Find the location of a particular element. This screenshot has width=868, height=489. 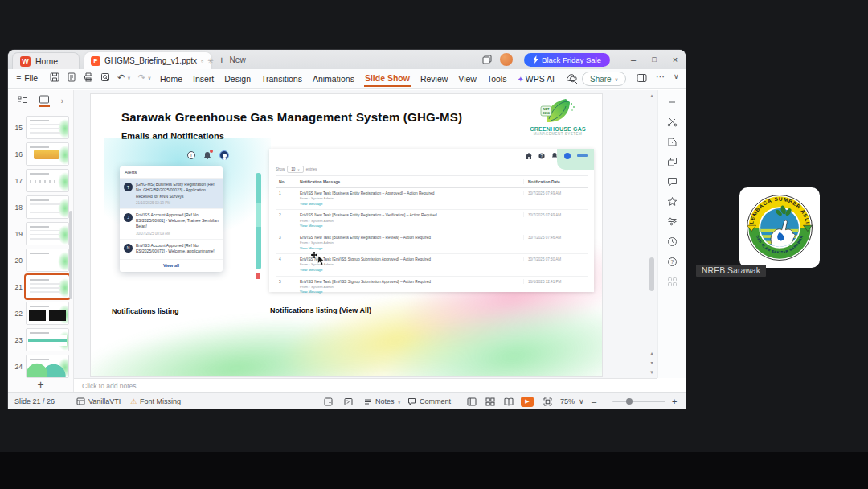

previous-slide-icon: ▴ is located at coordinates (652, 352).